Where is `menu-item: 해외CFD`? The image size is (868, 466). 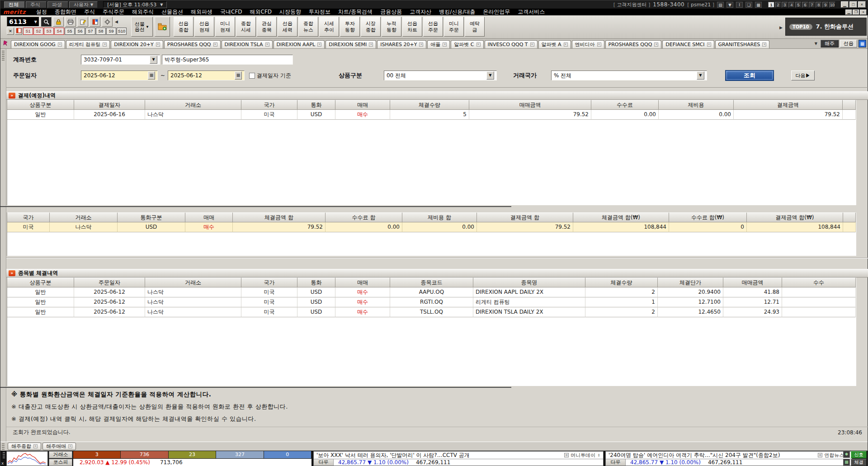
menu-item: 해외CFD is located at coordinates (261, 12).